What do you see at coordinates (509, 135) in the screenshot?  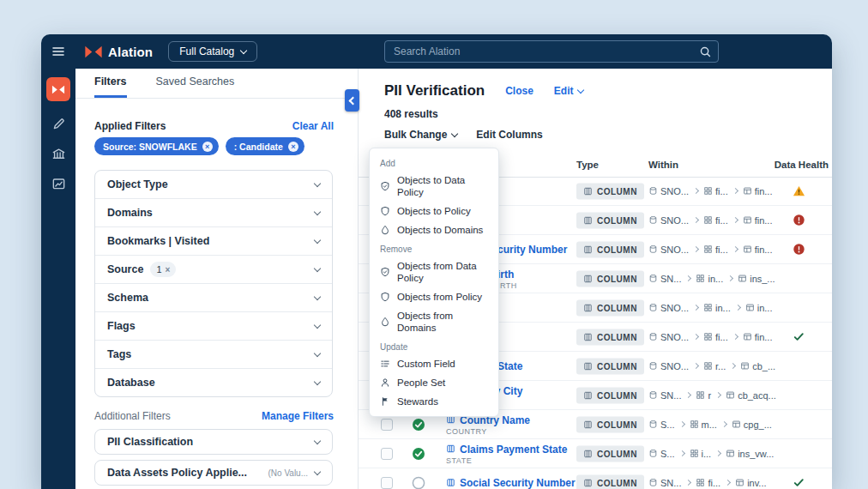 I see `edit-columns-button: Edit Columns` at bounding box center [509, 135].